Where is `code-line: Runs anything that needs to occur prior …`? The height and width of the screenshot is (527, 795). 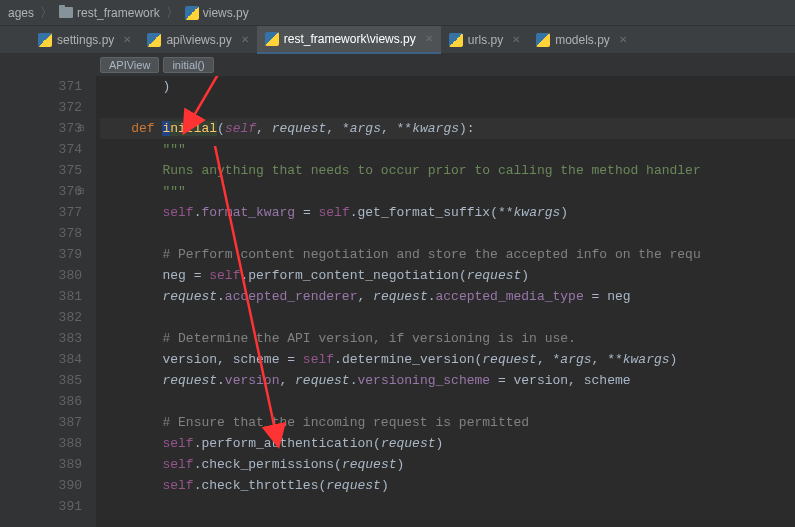 code-line: Runs anything that needs to occur prior … is located at coordinates (448, 170).